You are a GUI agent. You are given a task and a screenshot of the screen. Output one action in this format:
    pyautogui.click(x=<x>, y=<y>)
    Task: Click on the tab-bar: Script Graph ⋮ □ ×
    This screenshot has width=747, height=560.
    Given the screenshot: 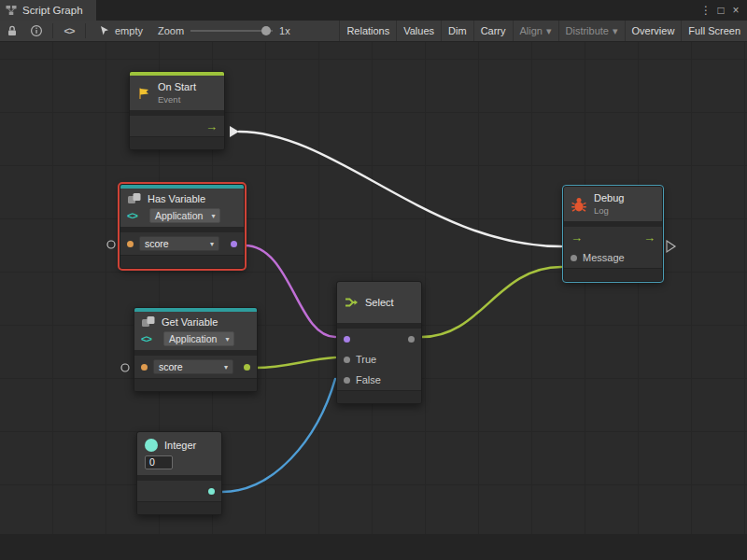 What is the action you would take?
    pyautogui.click(x=374, y=10)
    